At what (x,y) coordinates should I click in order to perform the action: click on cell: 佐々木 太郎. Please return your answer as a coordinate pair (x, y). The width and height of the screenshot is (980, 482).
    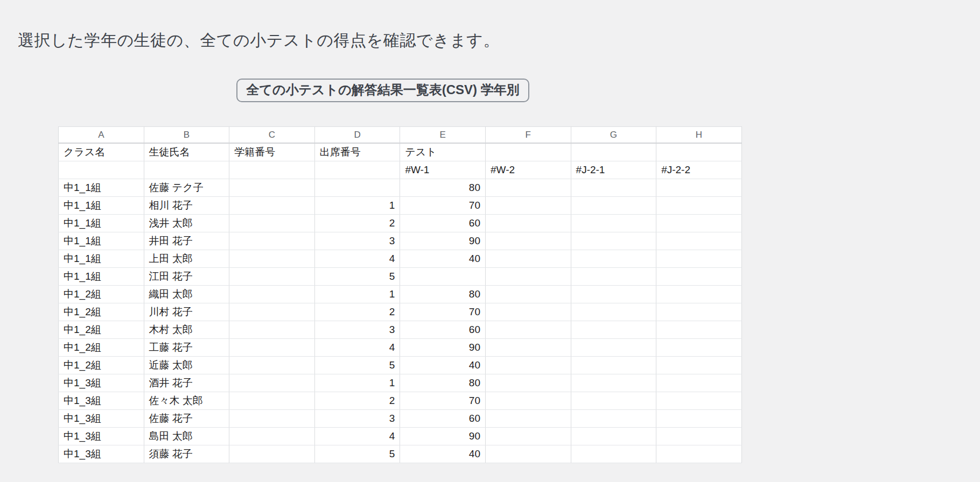
    Looking at the image, I should click on (186, 401).